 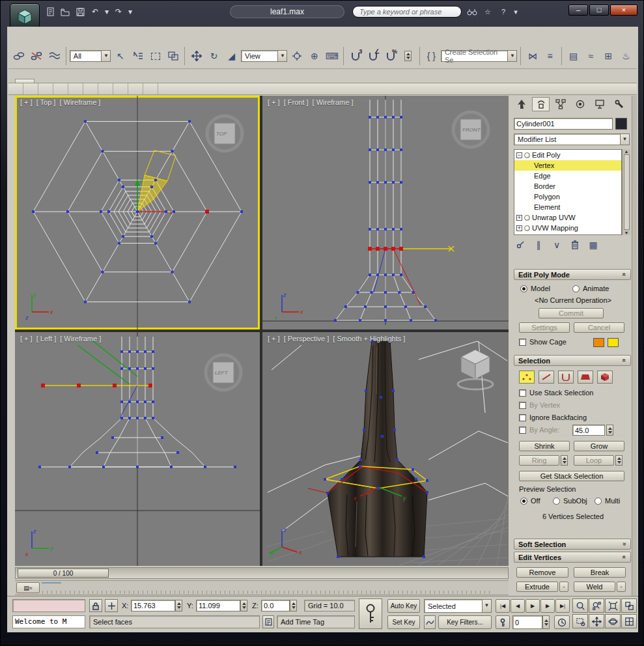 What do you see at coordinates (214, 56) in the screenshot?
I see `select-and-rotate-icon: ↻` at bounding box center [214, 56].